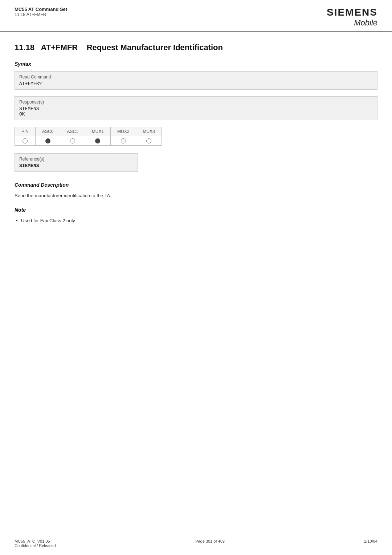  What do you see at coordinates (196, 210) in the screenshot?
I see `note-heading: Note` at bounding box center [196, 210].